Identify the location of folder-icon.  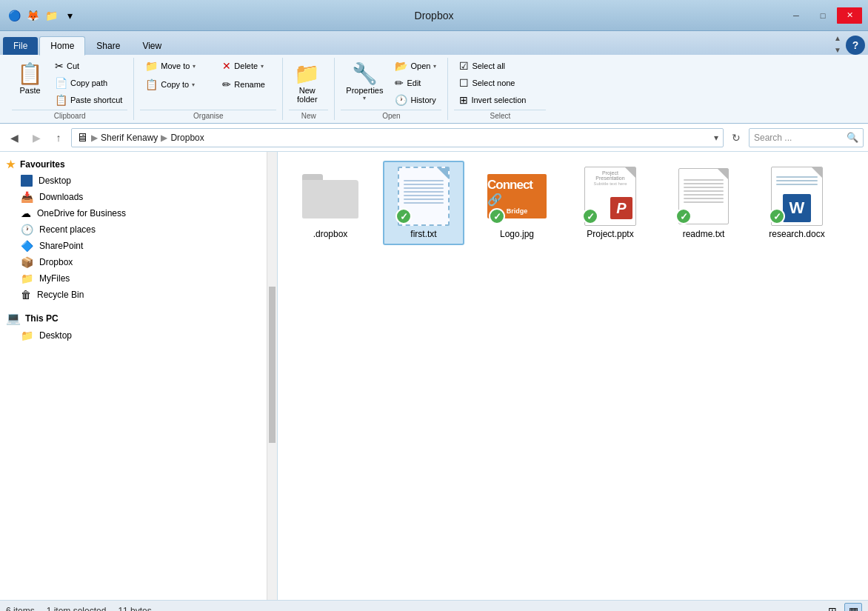
(330, 196).